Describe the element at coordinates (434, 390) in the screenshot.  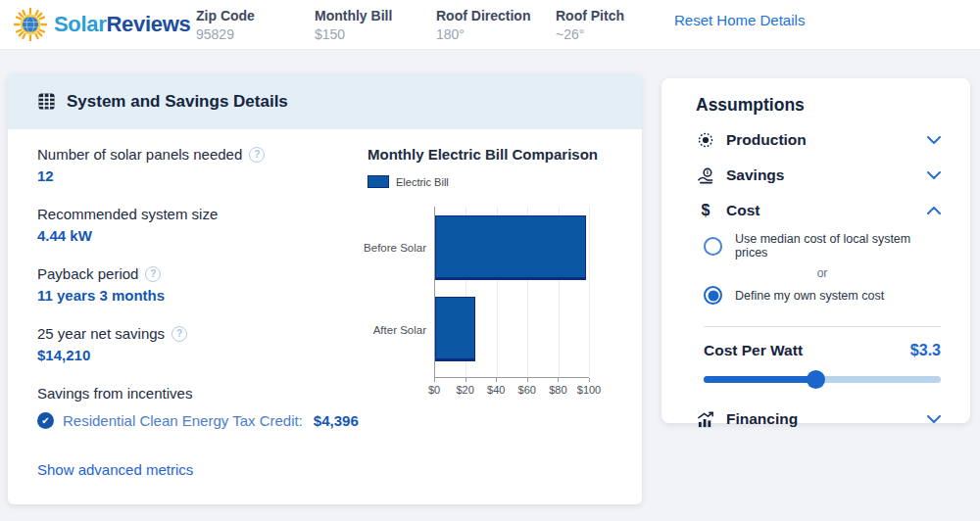
I see `x-tick-label: $0` at that location.